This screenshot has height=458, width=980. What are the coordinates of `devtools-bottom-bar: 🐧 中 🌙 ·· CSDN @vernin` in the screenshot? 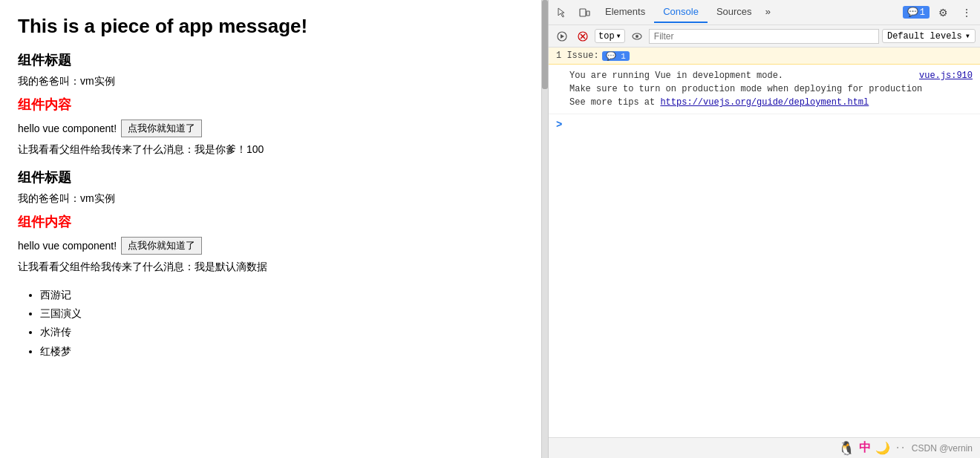 It's located at (765, 448).